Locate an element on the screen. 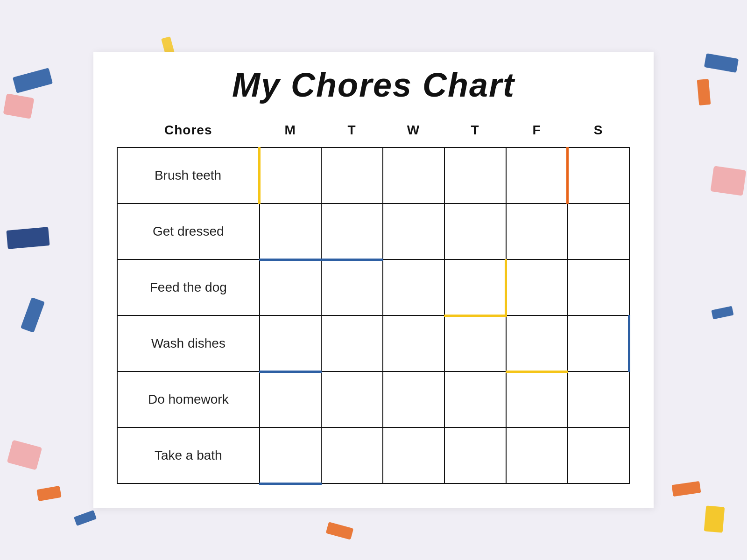  cell-1-tue is located at coordinates (352, 175).